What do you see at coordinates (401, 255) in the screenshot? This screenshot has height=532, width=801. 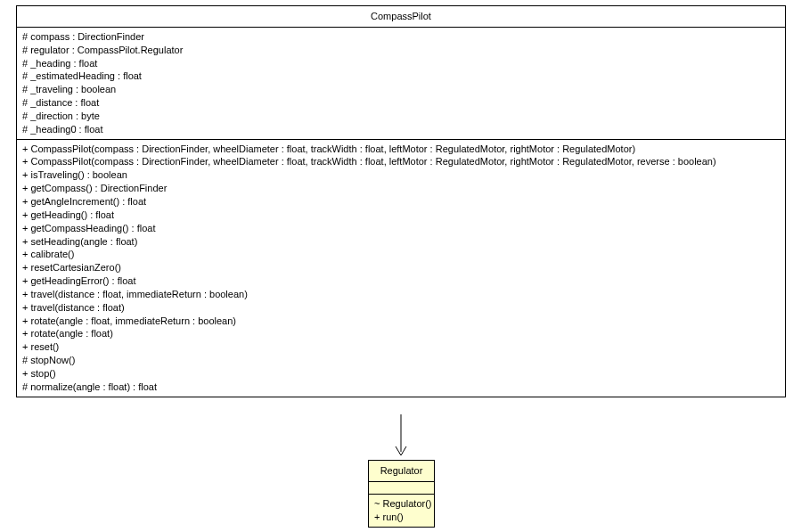 I see `method-row: + calibrate()` at bounding box center [401, 255].